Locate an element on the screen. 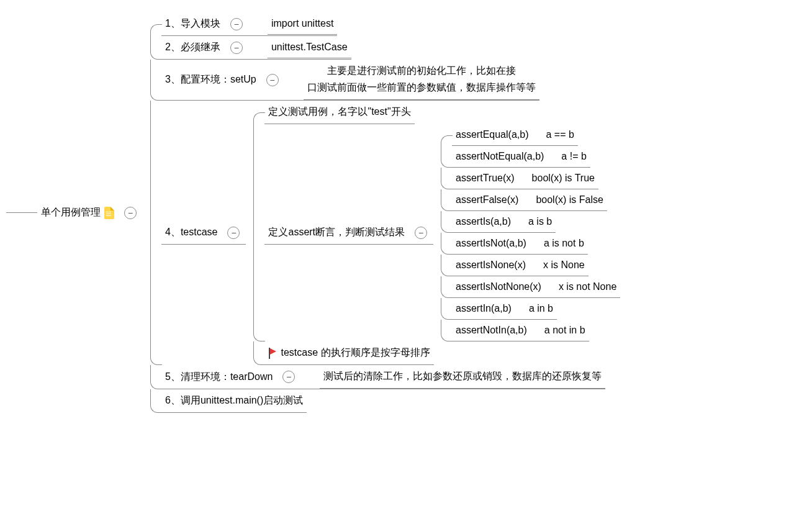 This screenshot has height=524, width=812. assert-row: assertEqual(a,b)a == b is located at coordinates (530, 135).